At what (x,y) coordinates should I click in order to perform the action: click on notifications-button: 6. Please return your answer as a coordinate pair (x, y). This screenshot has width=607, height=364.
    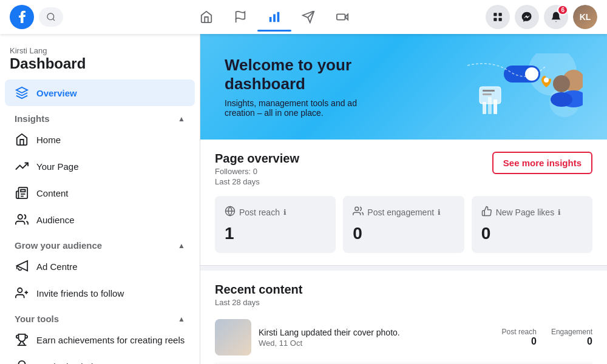
    Looking at the image, I should click on (556, 17).